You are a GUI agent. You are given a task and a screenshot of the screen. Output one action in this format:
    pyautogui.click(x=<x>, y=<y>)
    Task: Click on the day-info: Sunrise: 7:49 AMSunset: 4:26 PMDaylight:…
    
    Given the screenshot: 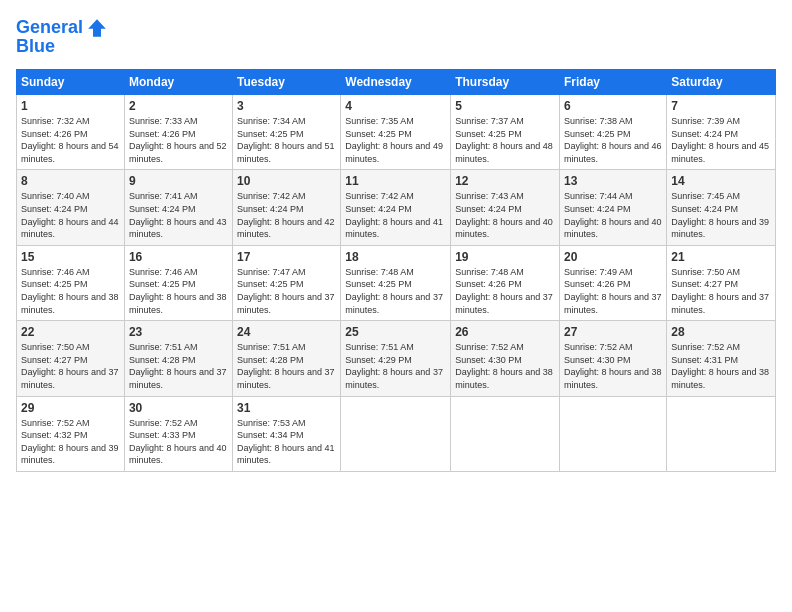 What is the action you would take?
    pyautogui.click(x=613, y=291)
    